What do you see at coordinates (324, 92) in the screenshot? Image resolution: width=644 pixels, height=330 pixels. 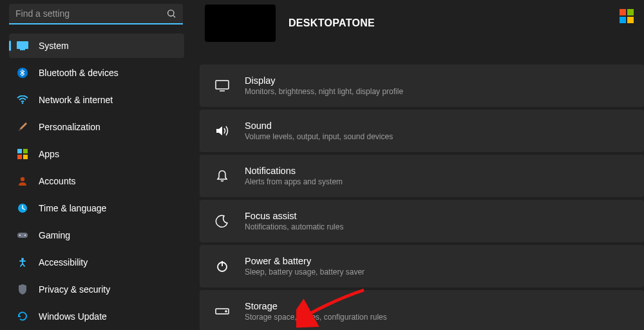 I see `card-sub: Monitors, brightness, night light, displ…` at bounding box center [324, 92].